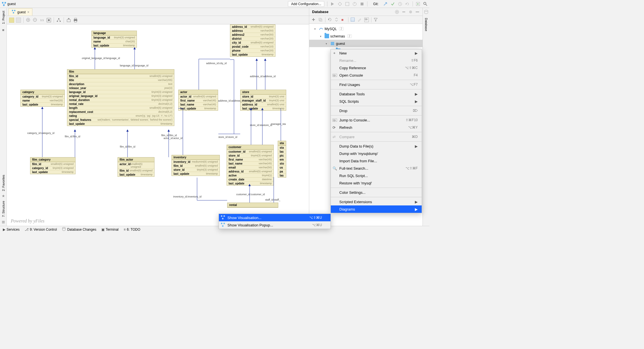  Describe the element at coordinates (376, 53) in the screenshot. I see `menu-new: ＋New▶` at that location.